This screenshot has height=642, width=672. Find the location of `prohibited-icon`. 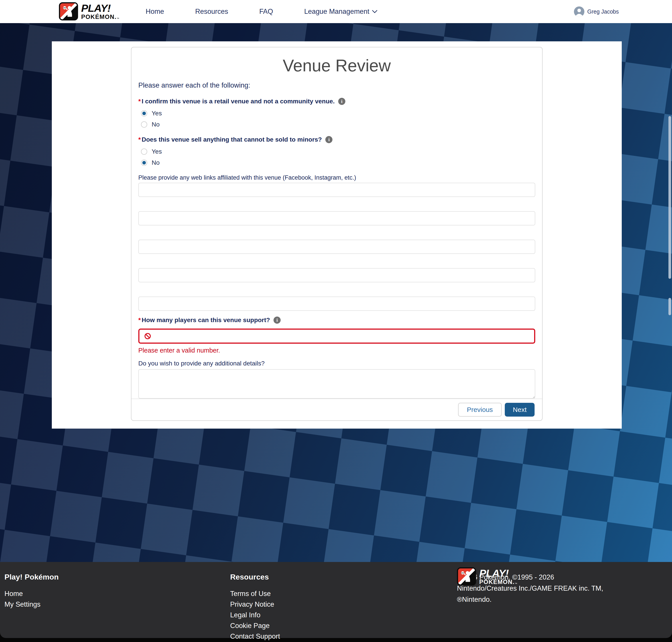

prohibited-icon is located at coordinates (148, 336).